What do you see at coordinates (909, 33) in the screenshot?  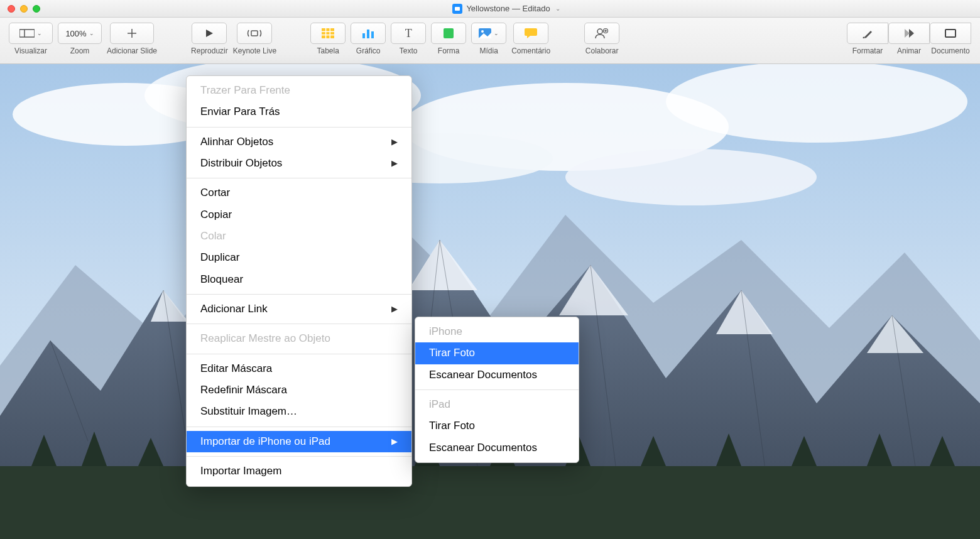 I see `animate-button` at bounding box center [909, 33].